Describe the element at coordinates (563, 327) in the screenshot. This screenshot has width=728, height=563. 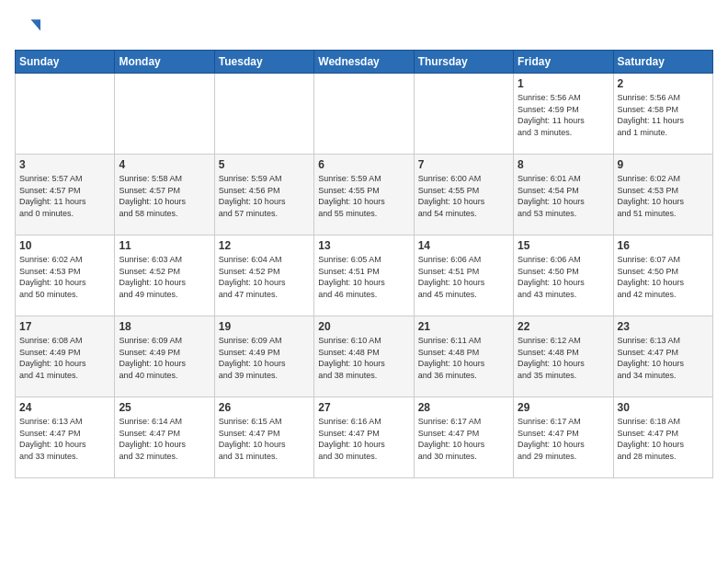
I see `day-number: 22` at that location.